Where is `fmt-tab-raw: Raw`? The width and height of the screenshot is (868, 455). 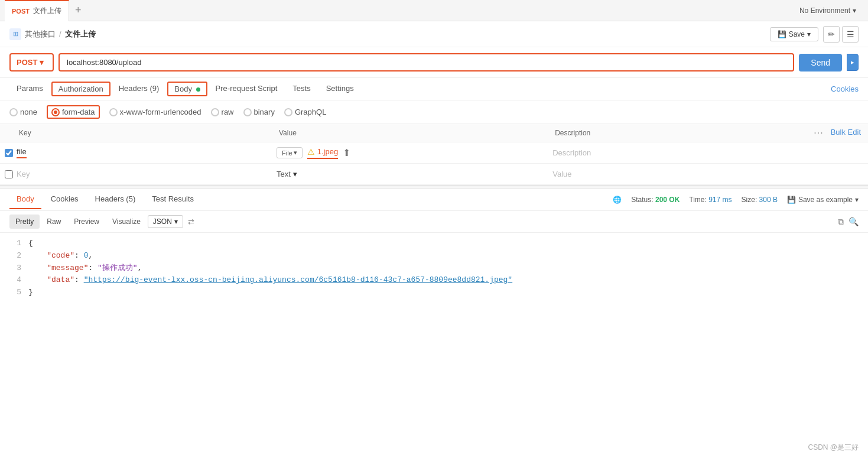
fmt-tab-raw: Raw is located at coordinates (54, 222).